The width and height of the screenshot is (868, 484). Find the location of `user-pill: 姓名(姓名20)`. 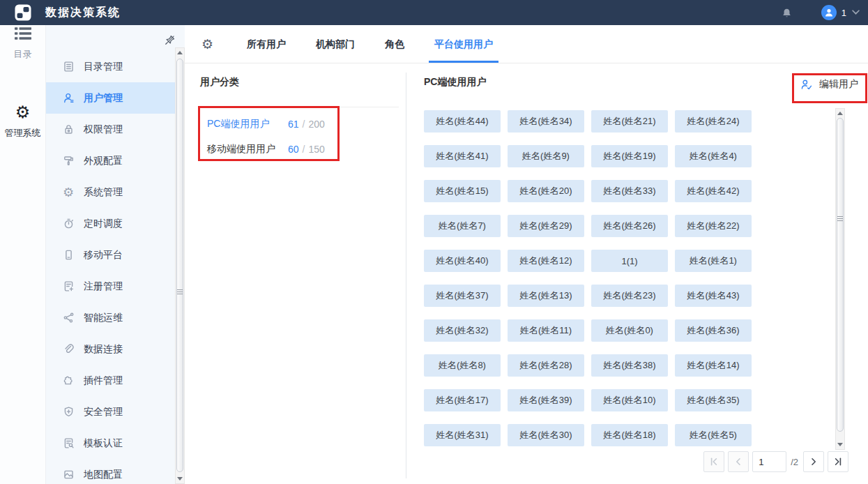

user-pill: 姓名(姓名20) is located at coordinates (546, 191).